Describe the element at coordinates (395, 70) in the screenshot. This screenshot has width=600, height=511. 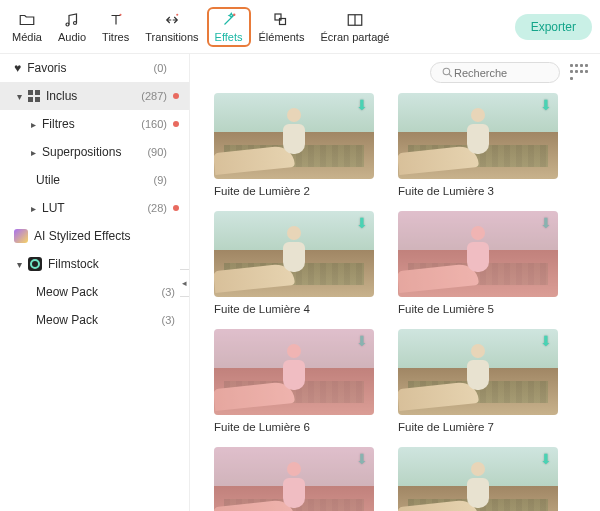
I see `content-toolbar` at that location.